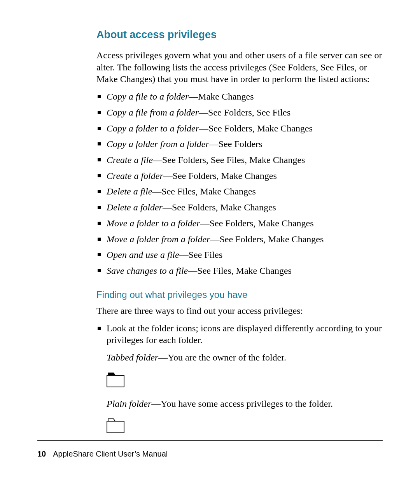 Image resolution: width=420 pixels, height=504 pixels. Describe the element at coordinates (135, 207) in the screenshot. I see `privilege-term: Delete a folder` at that location.